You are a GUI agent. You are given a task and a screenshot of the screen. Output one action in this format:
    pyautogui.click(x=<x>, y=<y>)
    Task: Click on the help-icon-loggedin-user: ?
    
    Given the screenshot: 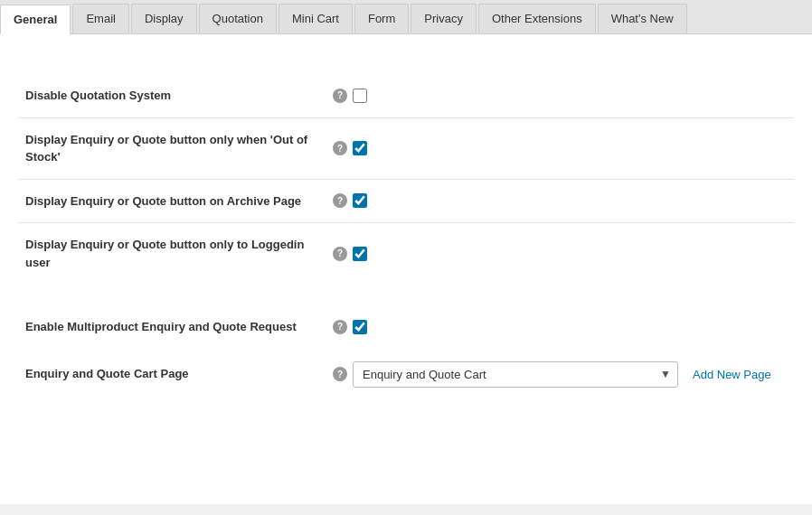 What is the action you would take?
    pyautogui.click(x=340, y=254)
    